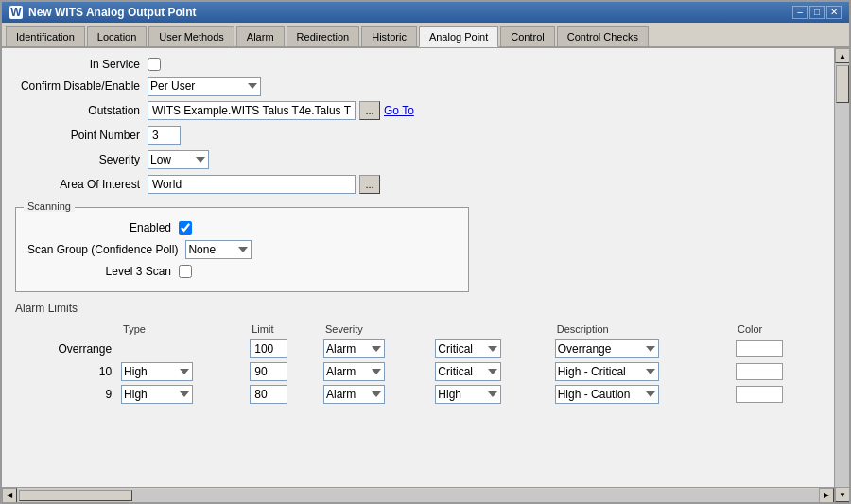  I want to click on level3-checkbox, so click(185, 271).